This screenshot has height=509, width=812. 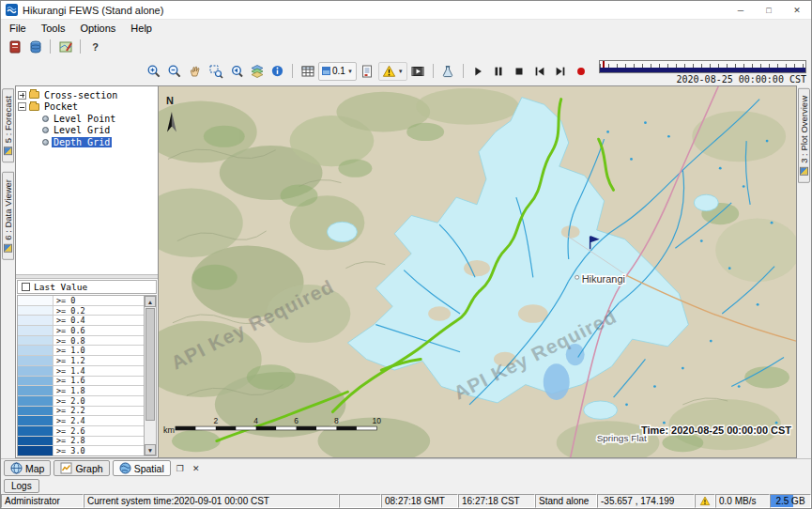 I want to click on legend-row: >= 3.0, so click(x=81, y=451).